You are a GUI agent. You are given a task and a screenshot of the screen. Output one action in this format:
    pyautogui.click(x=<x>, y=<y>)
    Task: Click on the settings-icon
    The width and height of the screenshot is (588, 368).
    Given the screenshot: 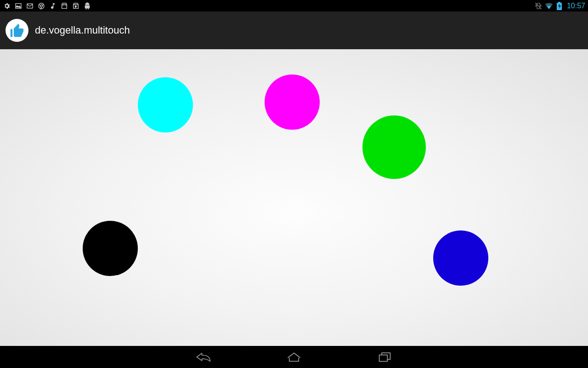 What is the action you would take?
    pyautogui.click(x=7, y=6)
    